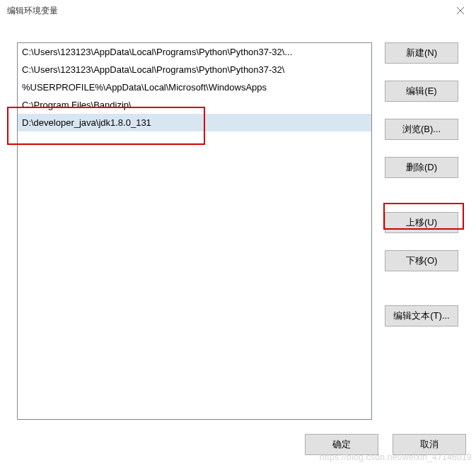  I want to click on delete-button: 删除(D), so click(422, 167).